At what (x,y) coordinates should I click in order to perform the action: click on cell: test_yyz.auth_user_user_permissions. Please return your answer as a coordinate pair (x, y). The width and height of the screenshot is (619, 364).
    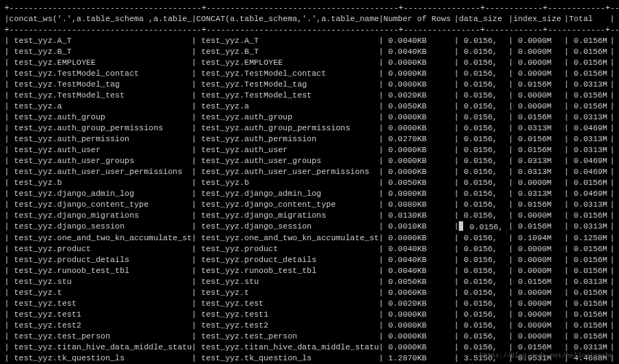
    Looking at the image, I should click on (288, 172).